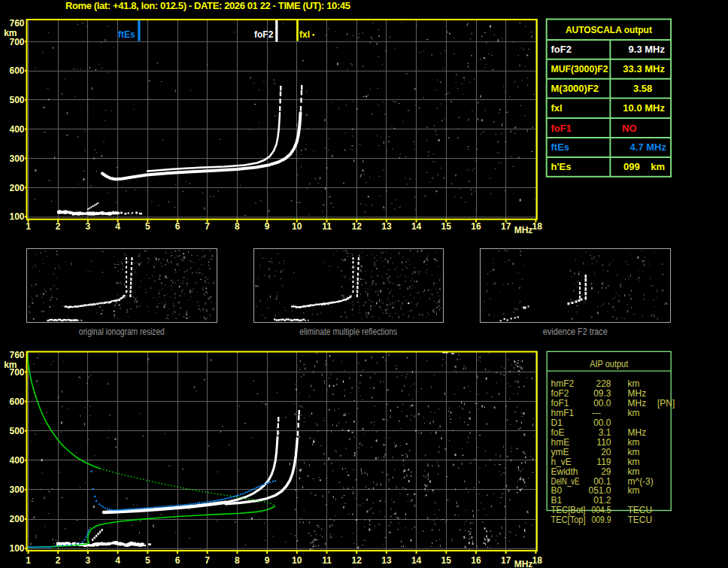 The width and height of the screenshot is (728, 568). Describe the element at coordinates (561, 442) in the screenshot. I see `svg-text: hmE` at that location.